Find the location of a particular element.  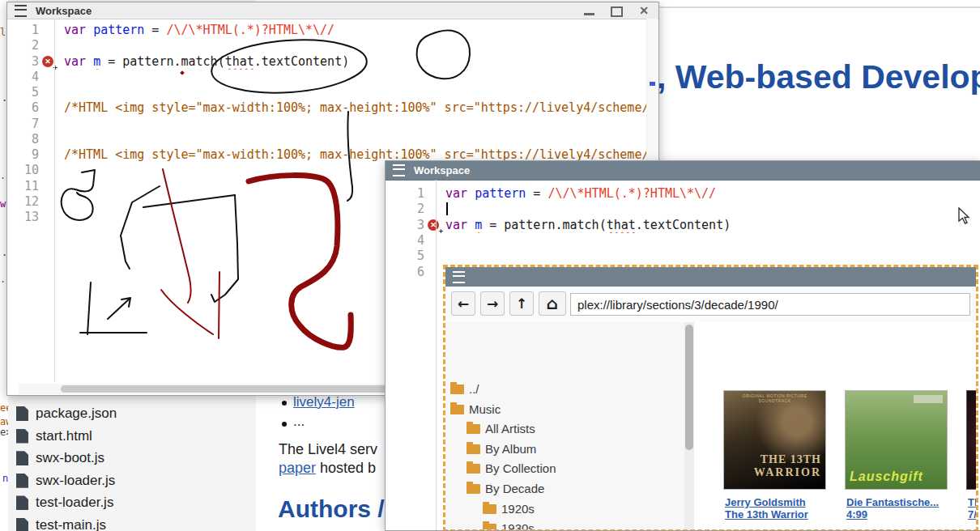

address-input is located at coordinates (770, 304).